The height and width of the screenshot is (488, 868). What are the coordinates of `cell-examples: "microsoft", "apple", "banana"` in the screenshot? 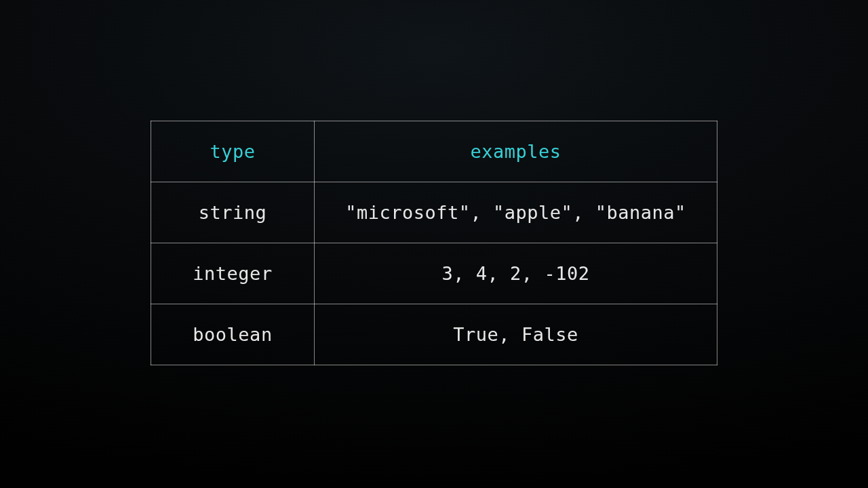 It's located at (516, 212).